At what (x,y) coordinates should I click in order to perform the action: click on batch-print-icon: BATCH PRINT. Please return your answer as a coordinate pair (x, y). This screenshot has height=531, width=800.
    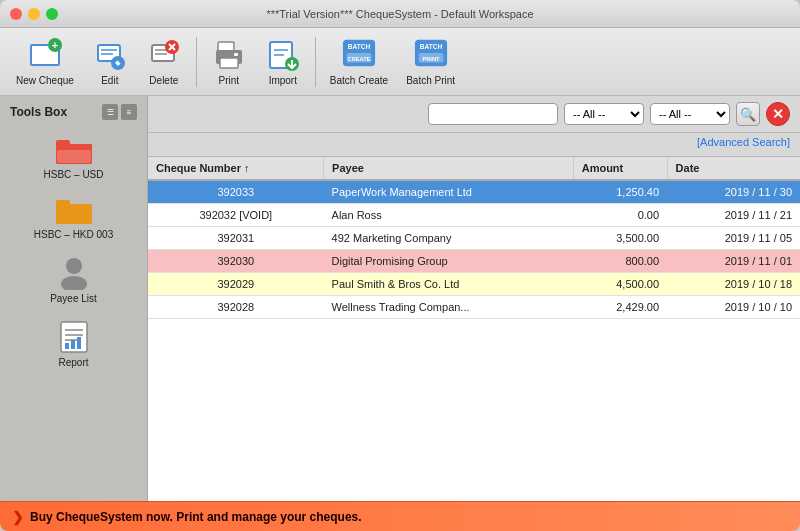
    Looking at the image, I should click on (431, 55).